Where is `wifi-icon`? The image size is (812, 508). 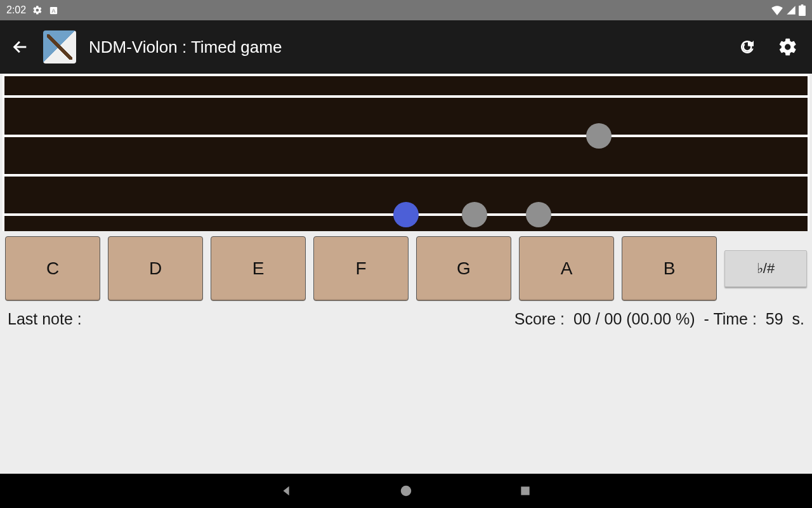
wifi-icon is located at coordinates (777, 10).